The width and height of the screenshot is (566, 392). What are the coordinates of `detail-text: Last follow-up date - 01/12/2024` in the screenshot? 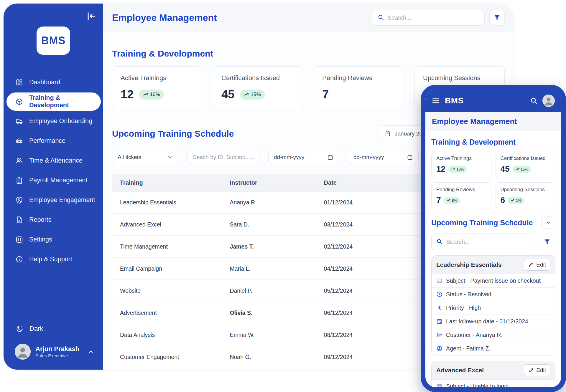 It's located at (487, 322).